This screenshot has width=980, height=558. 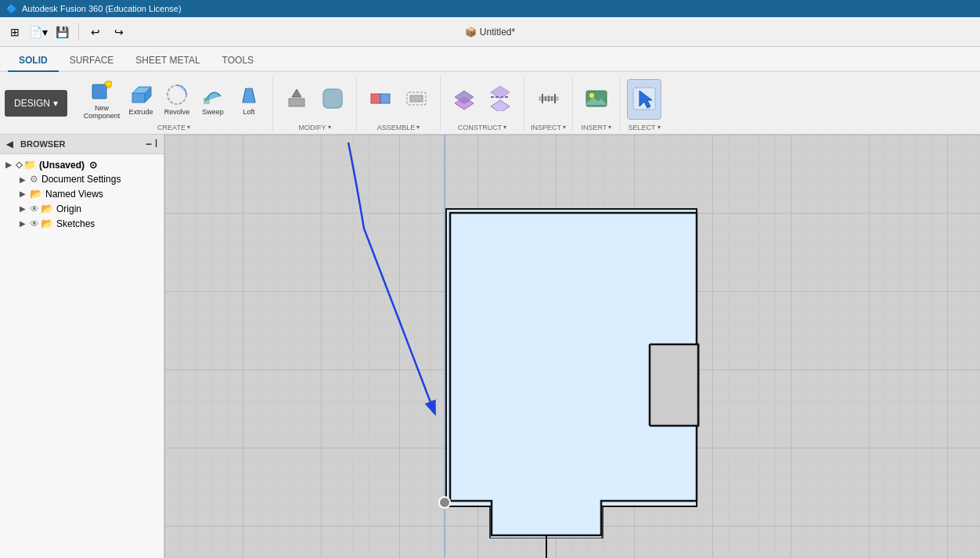 What do you see at coordinates (23, 180) in the screenshot?
I see `expand-doc-settings: ▶` at bounding box center [23, 180].